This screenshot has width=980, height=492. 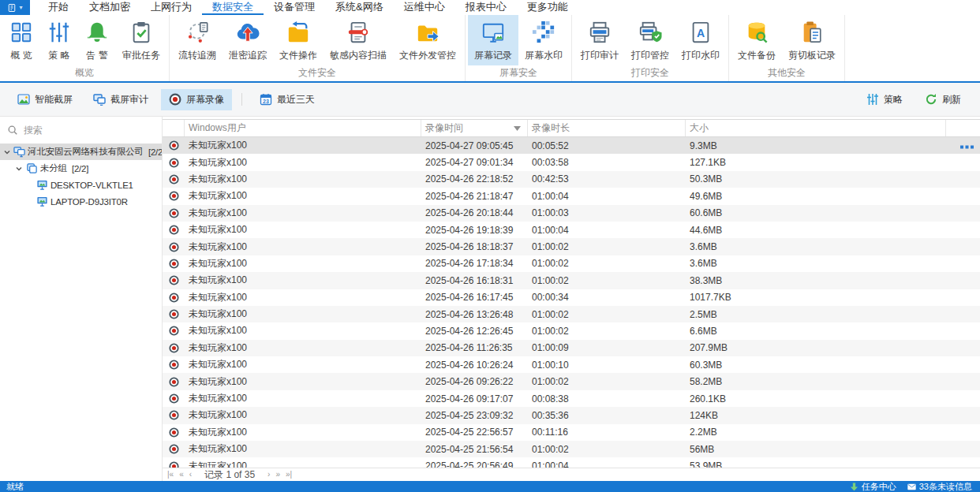 I want to click on ribbon-button: 概 览, so click(x=21, y=40).